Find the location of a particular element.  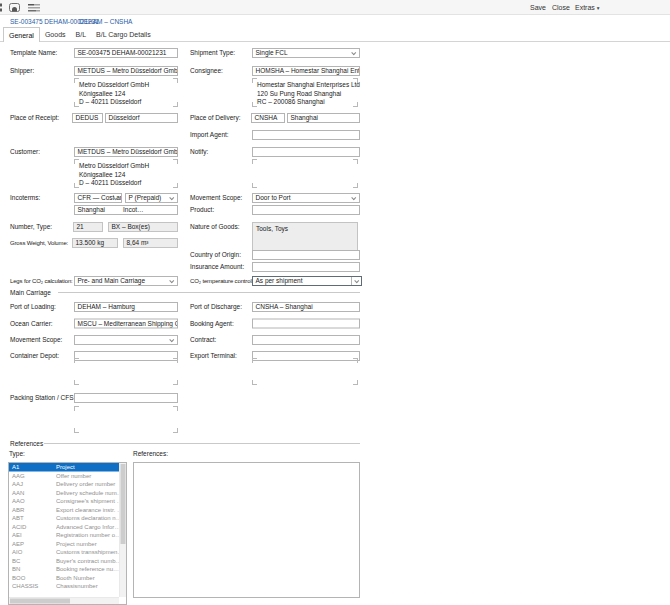

incoterms-place-input: ShanghaiIncot… is located at coordinates (126, 210).